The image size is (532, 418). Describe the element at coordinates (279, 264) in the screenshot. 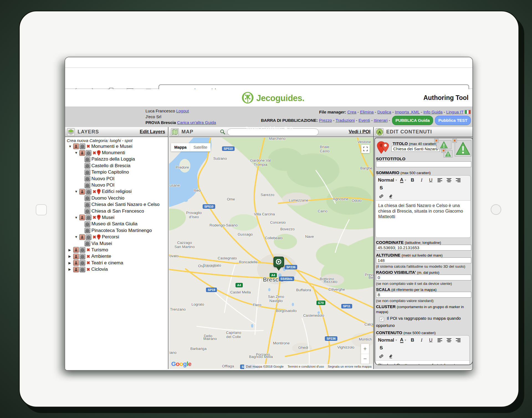

I see `poi-marker` at that location.